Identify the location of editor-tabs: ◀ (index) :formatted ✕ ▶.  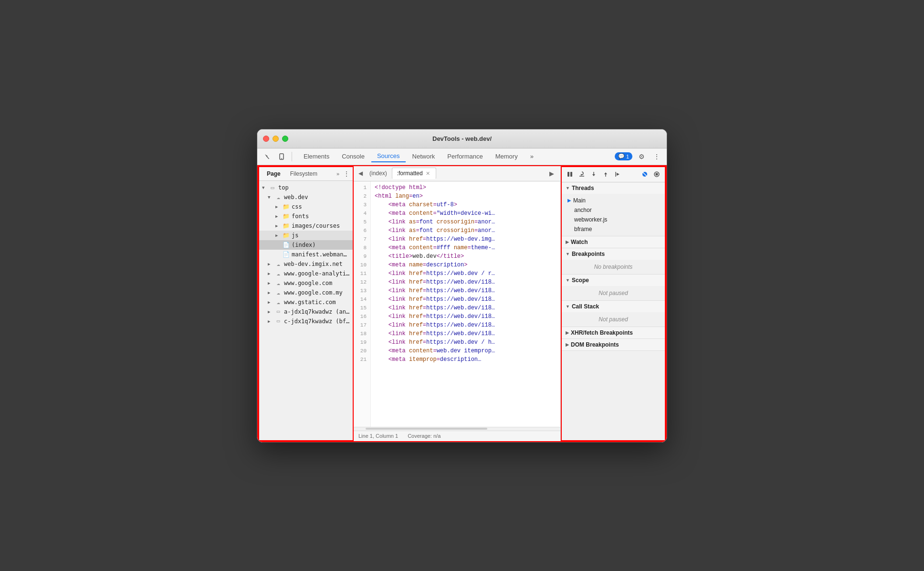
(457, 174).